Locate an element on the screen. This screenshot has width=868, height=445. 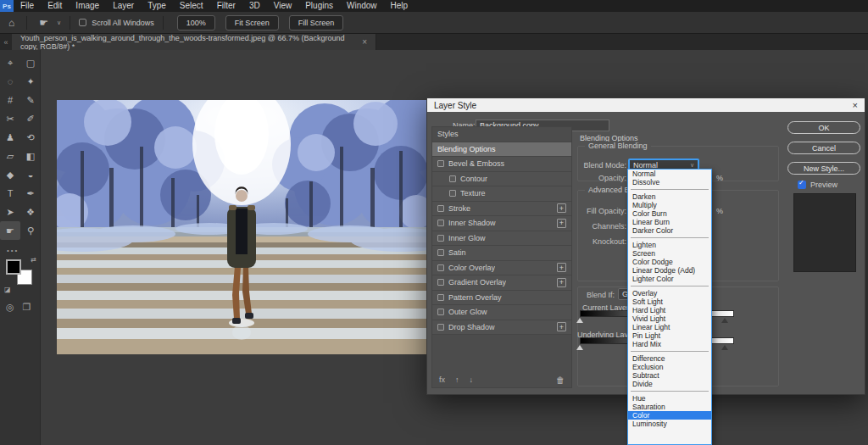
blend-option-linear-dodge-add: Linear Dodge (Add) is located at coordinates (670, 270).